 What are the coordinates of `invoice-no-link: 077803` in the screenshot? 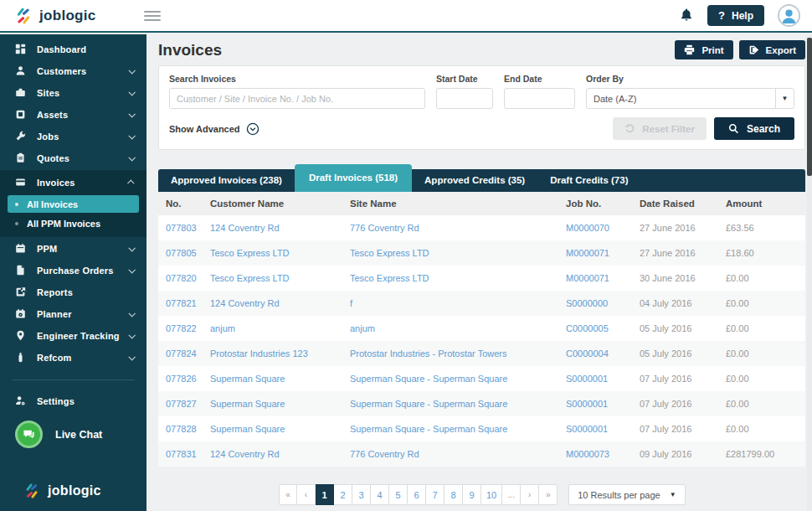 It's located at (184, 228).